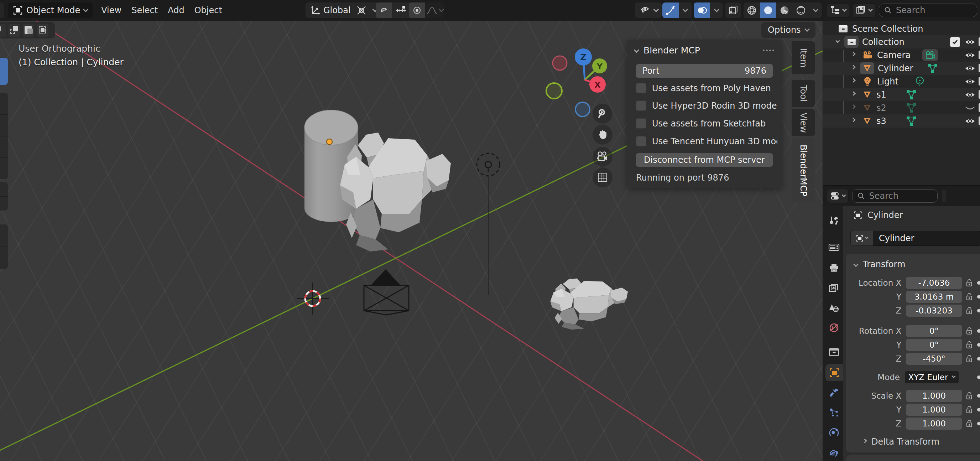  I want to click on tab-modifier-properties, so click(834, 393).